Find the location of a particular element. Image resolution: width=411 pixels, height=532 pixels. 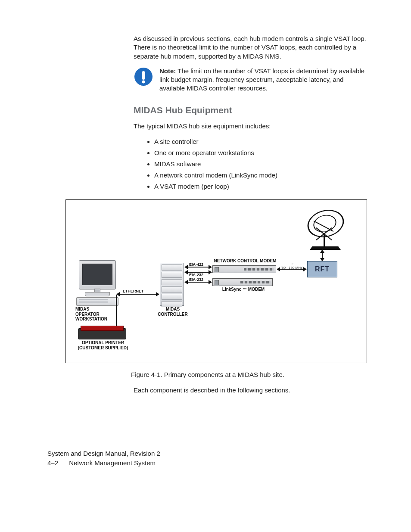

keyboard-icon is located at coordinates (97, 302).